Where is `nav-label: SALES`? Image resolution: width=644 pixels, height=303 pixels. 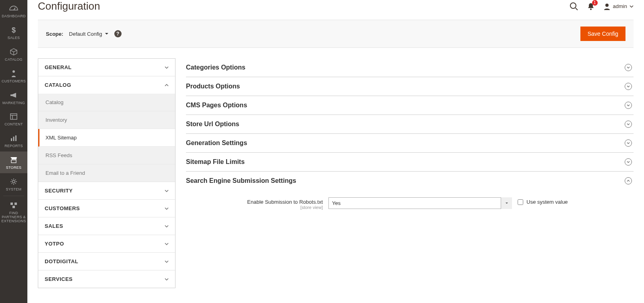 nav-label: SALES is located at coordinates (14, 38).